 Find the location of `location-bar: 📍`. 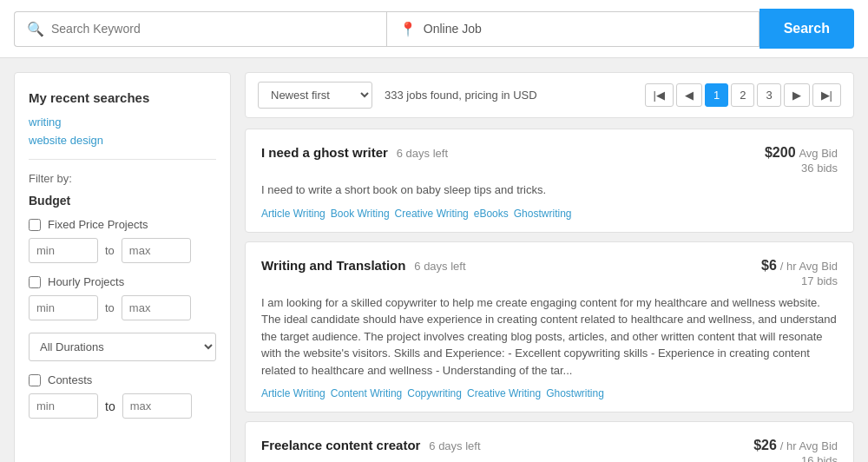

location-bar: 📍 is located at coordinates (573, 30).